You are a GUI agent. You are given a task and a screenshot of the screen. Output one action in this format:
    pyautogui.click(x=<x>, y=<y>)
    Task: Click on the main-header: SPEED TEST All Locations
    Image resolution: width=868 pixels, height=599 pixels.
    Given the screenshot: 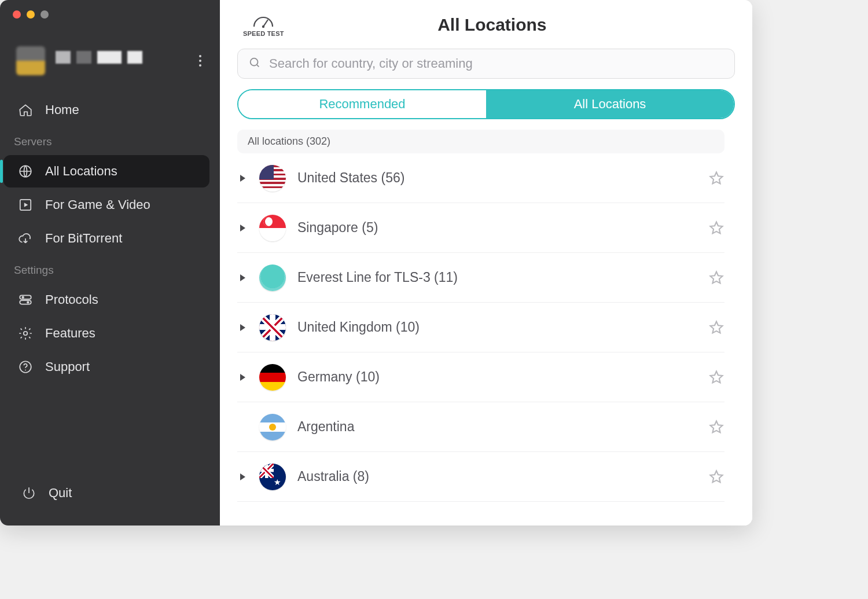 What is the action you would take?
    pyautogui.click(x=486, y=23)
    